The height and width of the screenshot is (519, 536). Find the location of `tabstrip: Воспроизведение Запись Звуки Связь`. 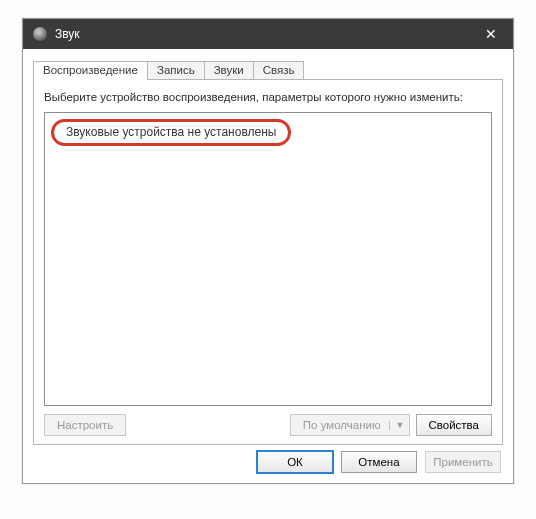

tabstrip: Воспроизведение Запись Звуки Связь is located at coordinates (268, 68).